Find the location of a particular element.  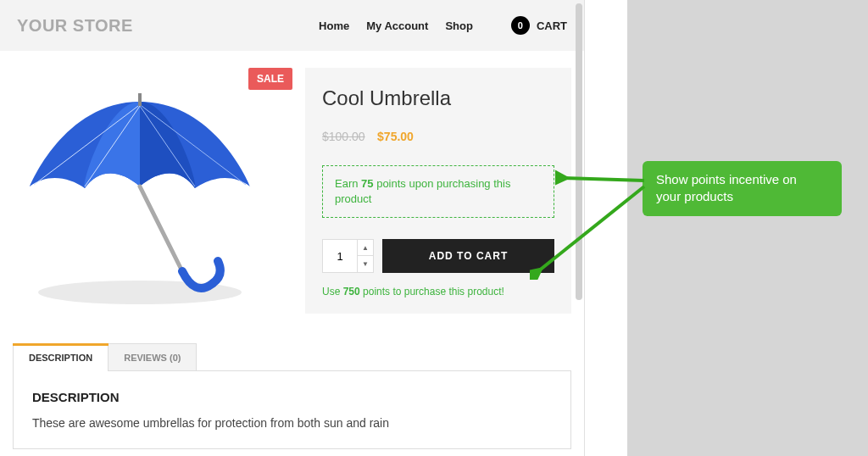

cart-count-badge: 0 is located at coordinates (520, 25).